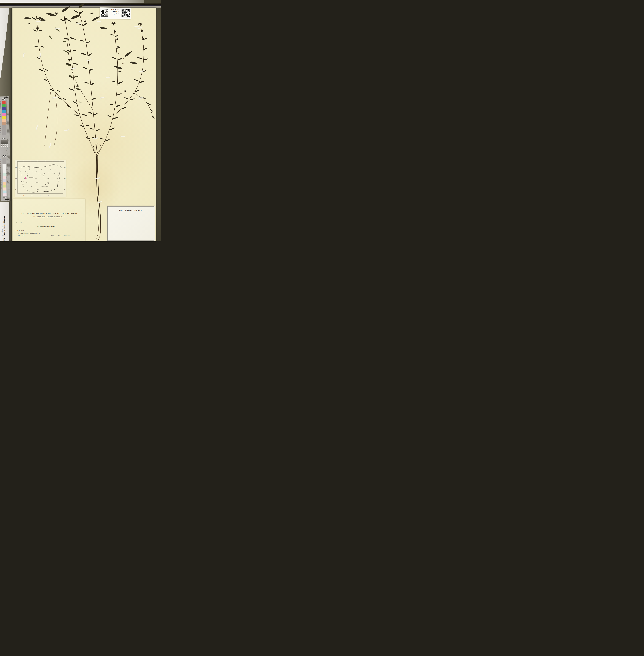 This screenshot has width=644, height=656. What do you see at coordinates (4, 121) in the screenshot?
I see `color-patch-skin-light` at bounding box center [4, 121].